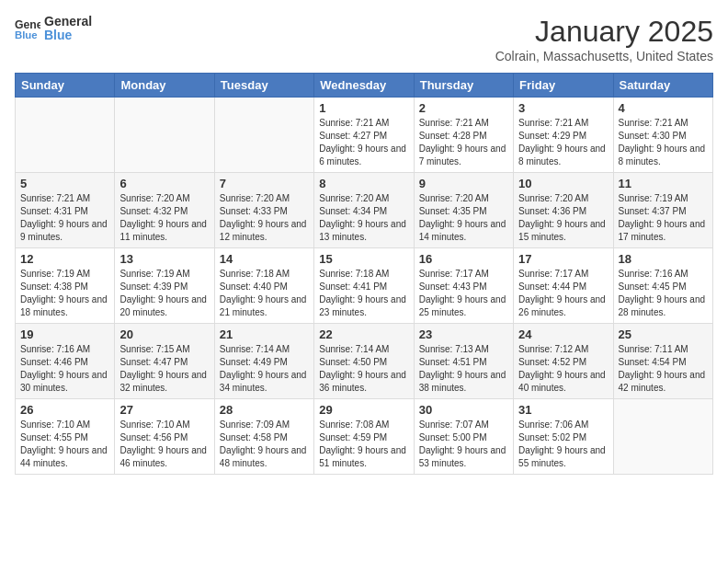 The image size is (728, 563). I want to click on day-number: 8, so click(364, 184).